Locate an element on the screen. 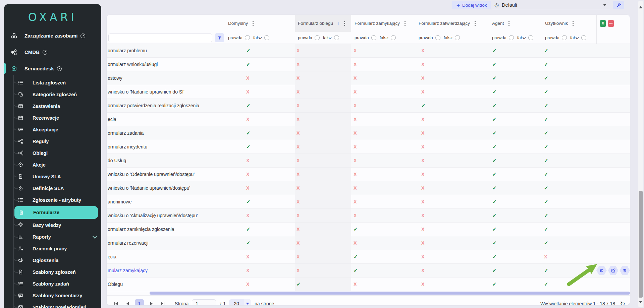 This screenshot has height=308, width=644. sidebar-section-zarz-dzanie-zasobami: Zarządzanie zasobami is located at coordinates (53, 36).